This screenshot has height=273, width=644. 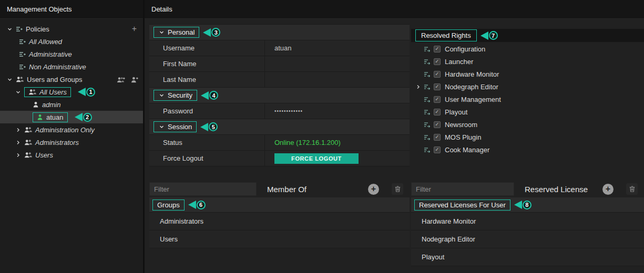 I want to click on reserved-license-filter-input, so click(x=463, y=189).